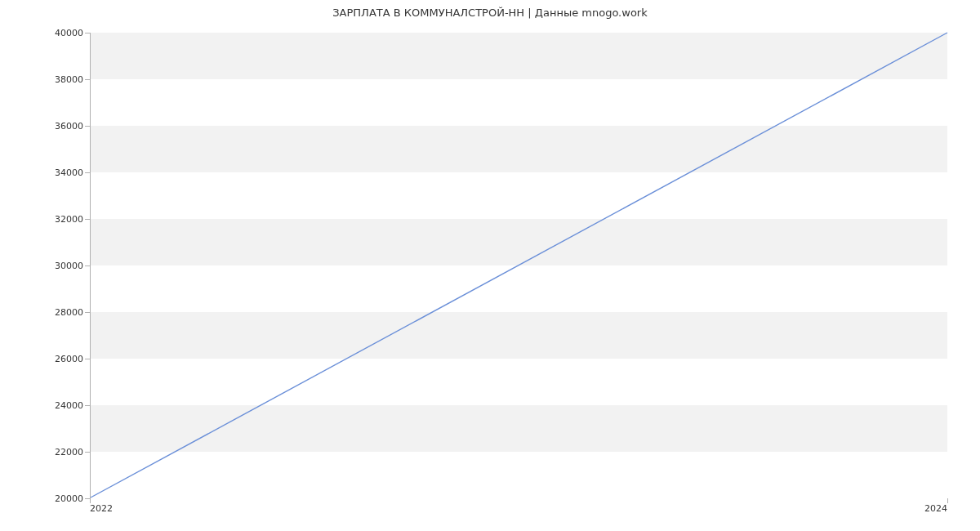 This screenshot has width=980, height=531. Describe the element at coordinates (936, 508) in the screenshot. I see `x-tick-label: 2024` at that location.